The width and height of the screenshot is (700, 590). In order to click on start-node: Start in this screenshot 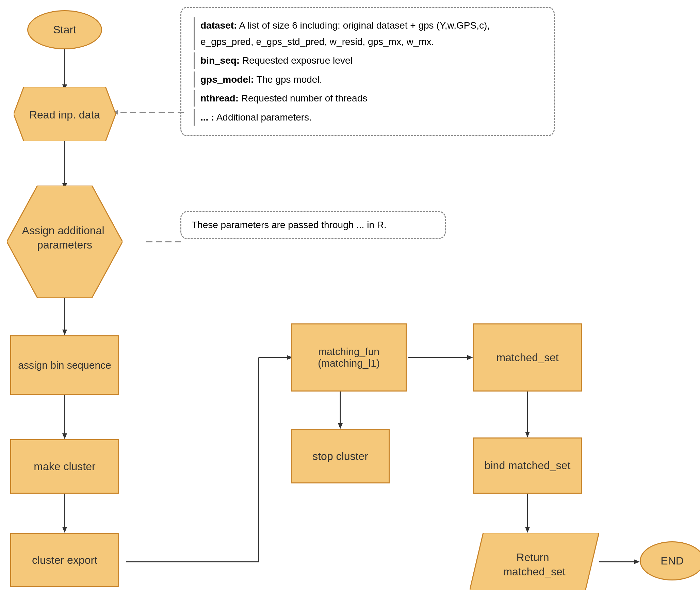, I will do `click(65, 30)`.